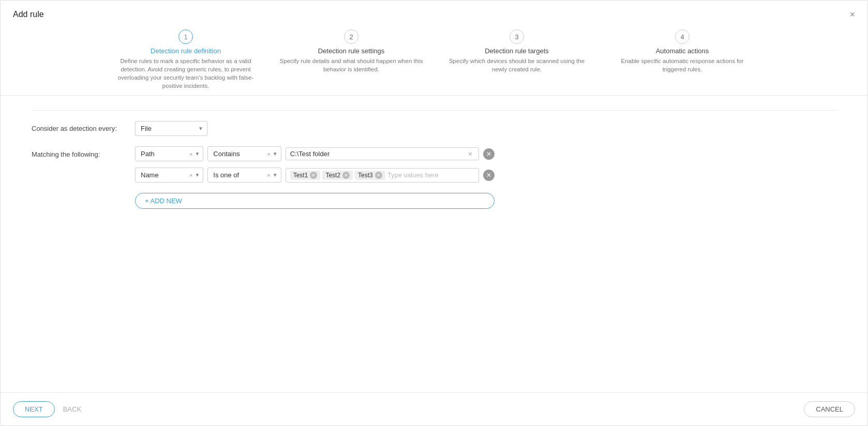  Describe the element at coordinates (244, 154) in the screenshot. I see `operator-select-1-wrapper: Contains Is one of × ▼` at that location.